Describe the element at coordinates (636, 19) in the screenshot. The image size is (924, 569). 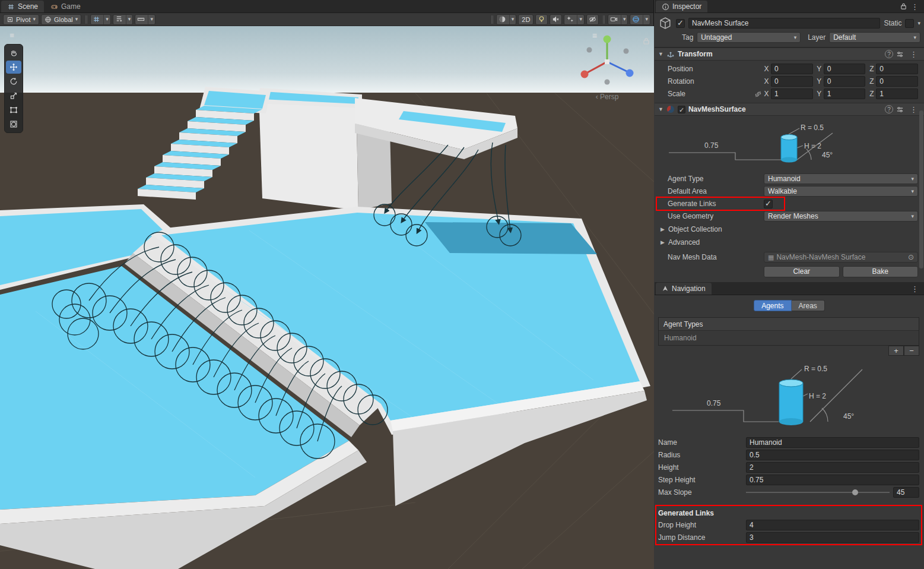
I see `gizmos-globe-icon` at that location.